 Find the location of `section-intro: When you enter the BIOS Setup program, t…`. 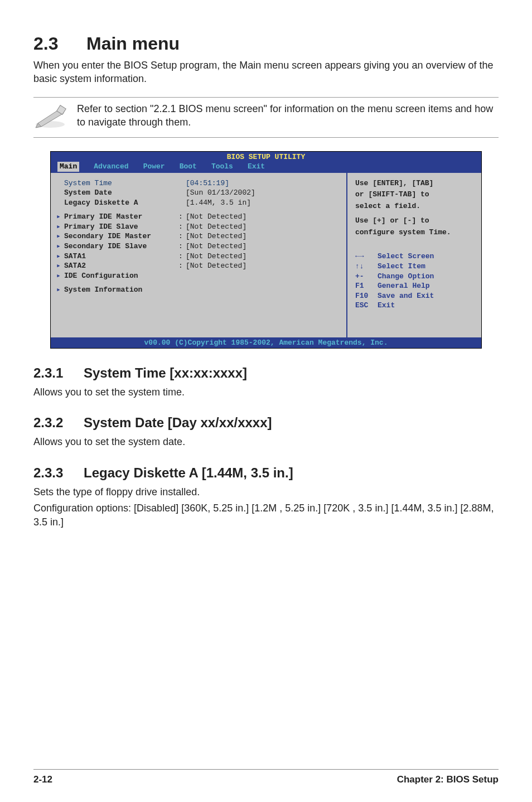

section-intro: When you enter the BIOS Setup program, t… is located at coordinates (266, 73).